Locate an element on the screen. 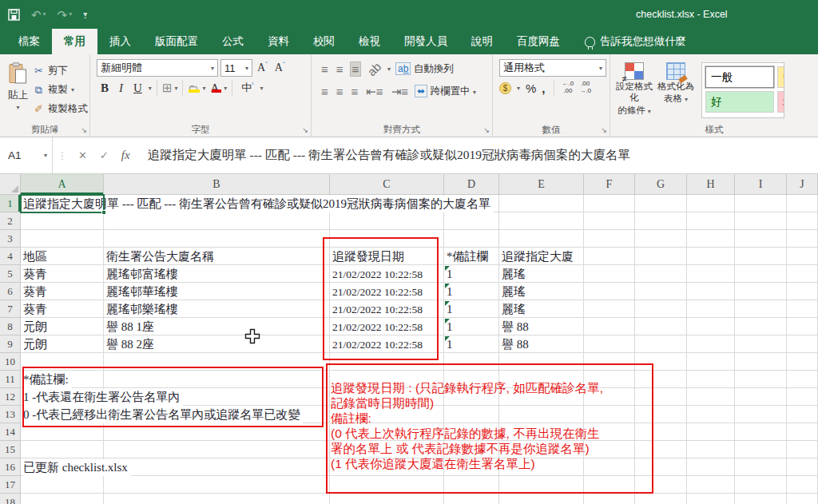 Image resolution: width=818 pixels, height=504 pixels. cell-C7: 21/02/2022 10:22:58 is located at coordinates (387, 310).